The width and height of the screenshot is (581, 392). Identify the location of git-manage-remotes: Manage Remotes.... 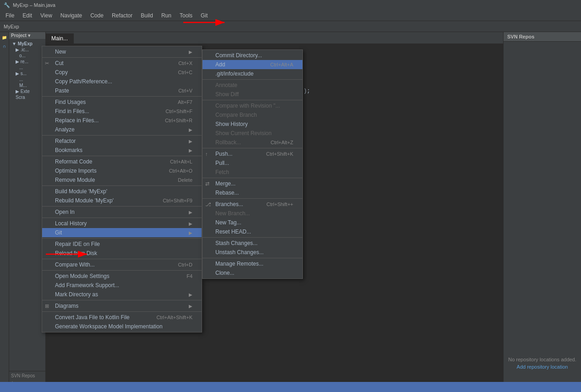
(252, 264).